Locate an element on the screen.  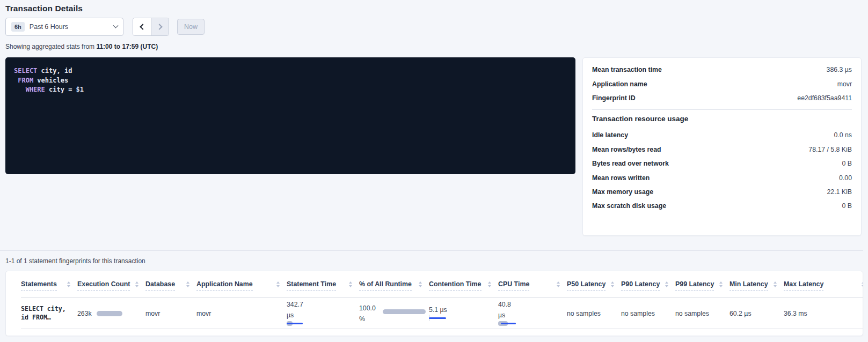
resource-value: 78.17 / 5.8 KiB is located at coordinates (830, 150).